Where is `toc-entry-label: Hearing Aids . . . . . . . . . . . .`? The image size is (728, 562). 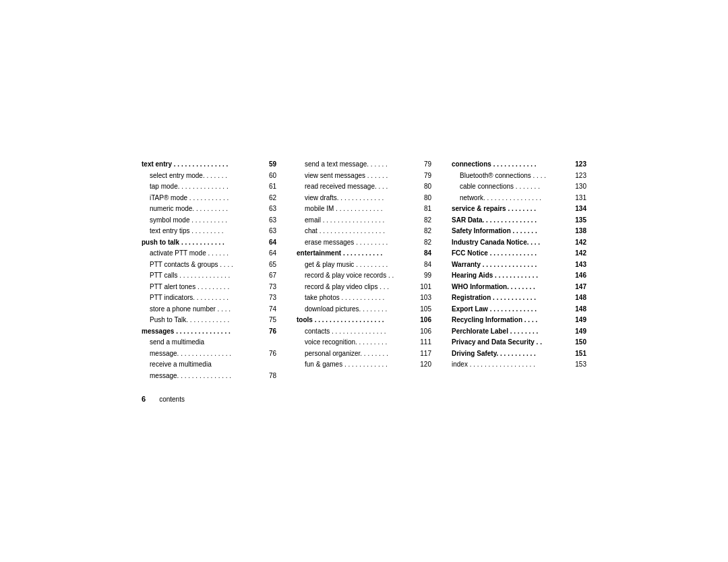 toc-entry-label: Hearing Aids . . . . . . . . . . . . is located at coordinates (511, 276).